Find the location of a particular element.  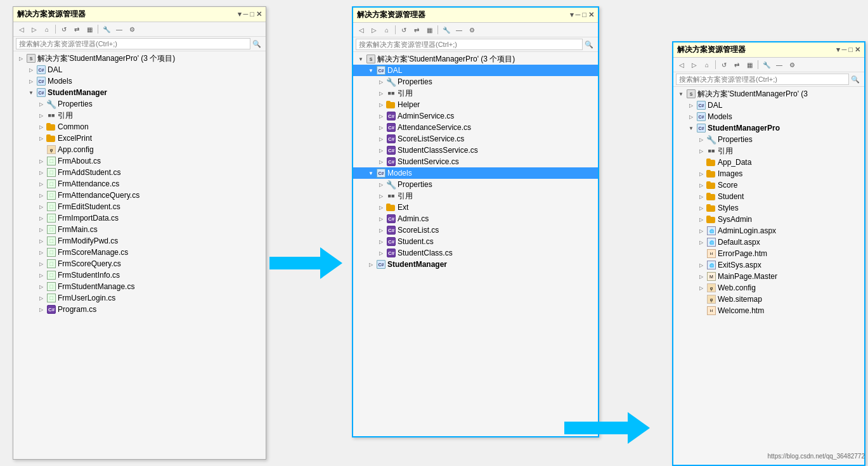

tree-item-dal1: ▷C#DAL is located at coordinates (139, 70).